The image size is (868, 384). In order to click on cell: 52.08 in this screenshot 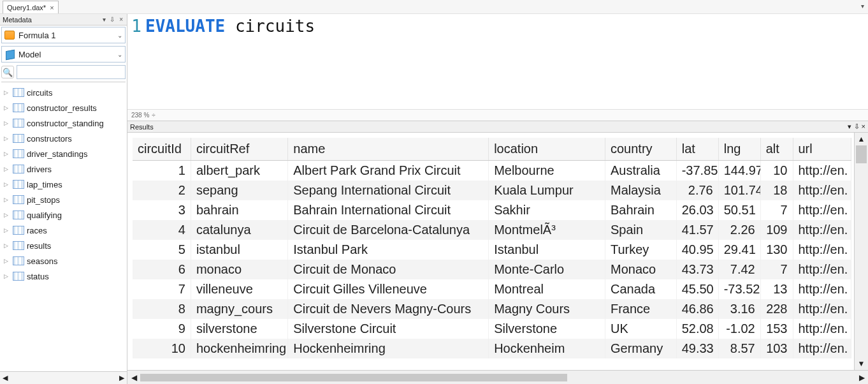, I will do `click(697, 329)`.